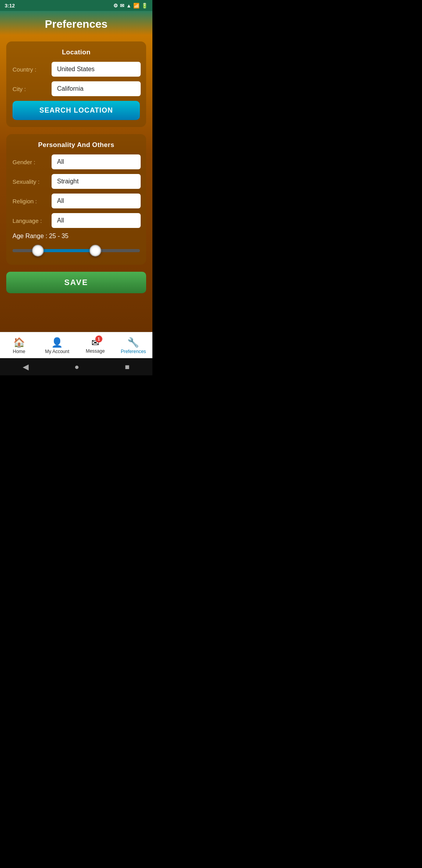 Image resolution: width=422 pixels, height=868 pixels. Describe the element at coordinates (76, 110) in the screenshot. I see `search-location-button: SEARCH LOCATION` at that location.